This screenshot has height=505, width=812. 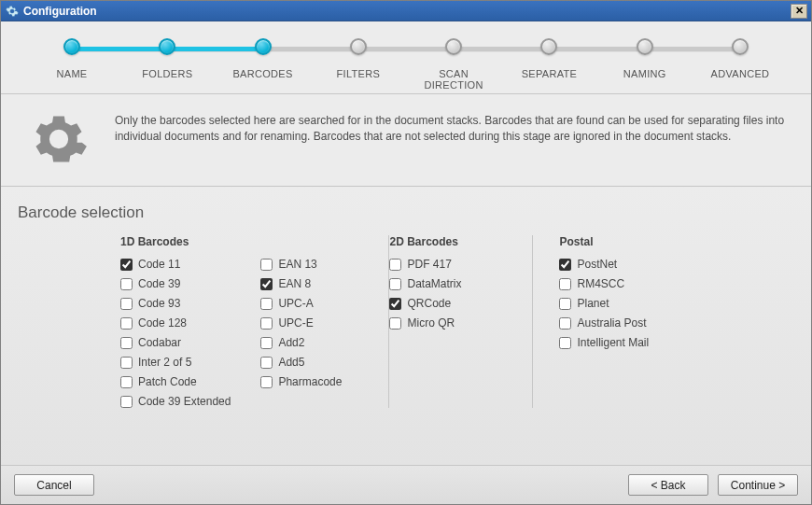 What do you see at coordinates (295, 303) in the screenshot?
I see `checkbox-label: UPC-A` at bounding box center [295, 303].